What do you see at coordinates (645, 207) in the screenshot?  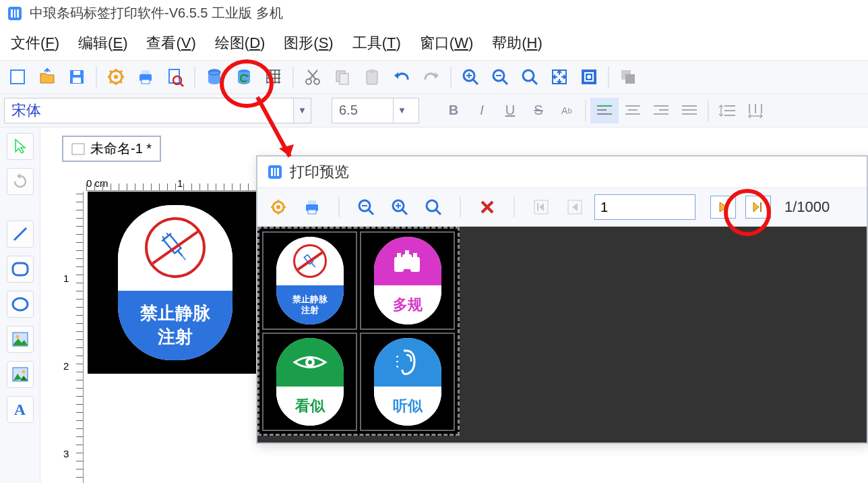 I see `preview-page-input` at bounding box center [645, 207].